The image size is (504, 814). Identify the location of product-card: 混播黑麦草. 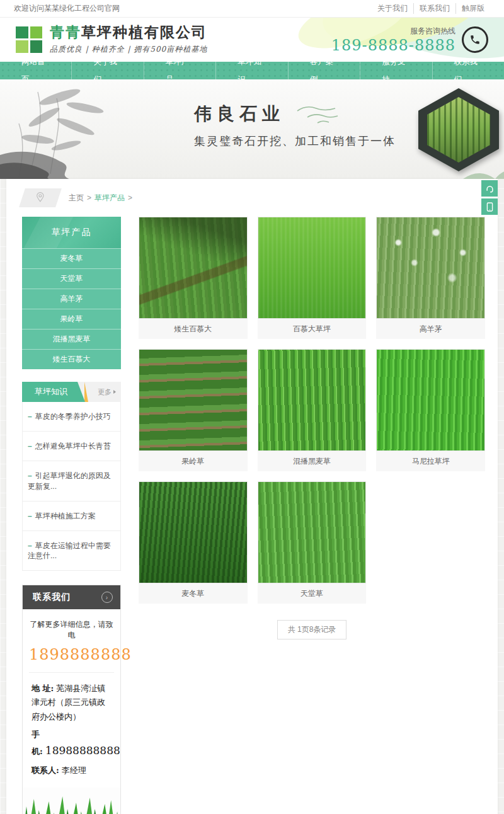
(312, 410).